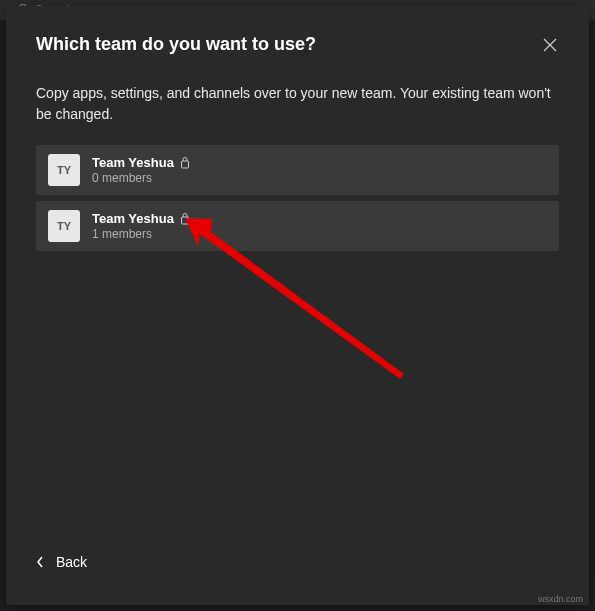  I want to click on team-info: Team Yeshua 0 members, so click(141, 170).